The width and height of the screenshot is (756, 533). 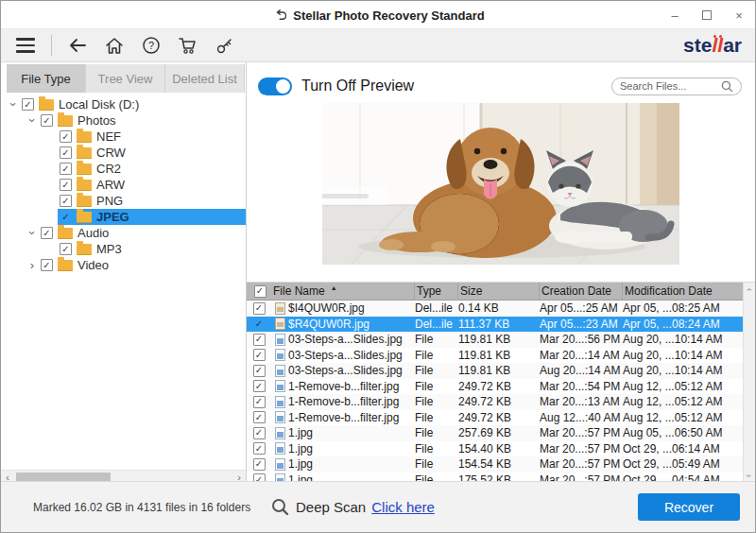 What do you see at coordinates (123, 185) in the screenshot?
I see `tree-item: › ✓ ARW` at bounding box center [123, 185].